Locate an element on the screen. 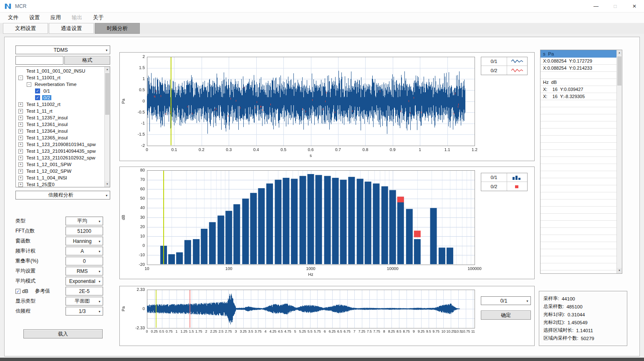 This screenshot has height=361, width=644. tree-item-label: Test 1_11002_rt is located at coordinates (43, 104).